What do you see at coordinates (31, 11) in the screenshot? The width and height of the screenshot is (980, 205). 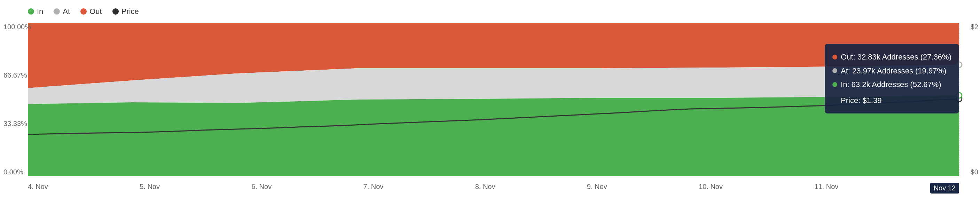 I see `in-dot` at bounding box center [31, 11].